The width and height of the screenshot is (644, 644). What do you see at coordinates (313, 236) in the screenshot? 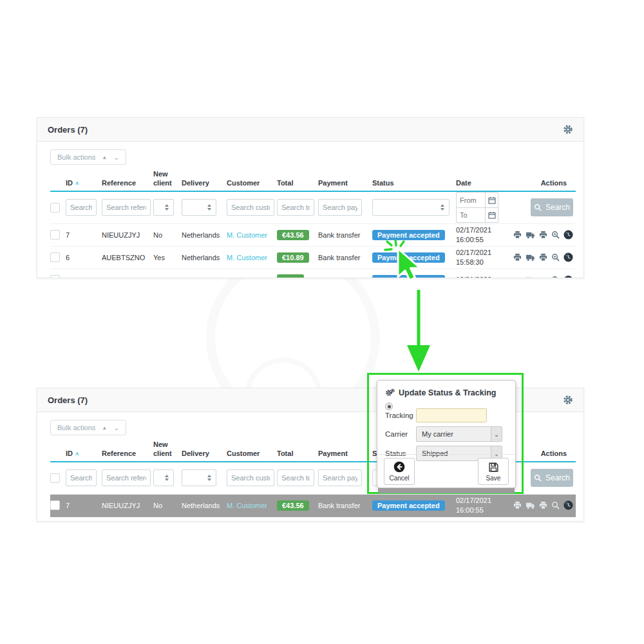
I see `table-row: 7 NIEUUZJYJ No Netherlands M. Customer €…` at bounding box center [313, 236].